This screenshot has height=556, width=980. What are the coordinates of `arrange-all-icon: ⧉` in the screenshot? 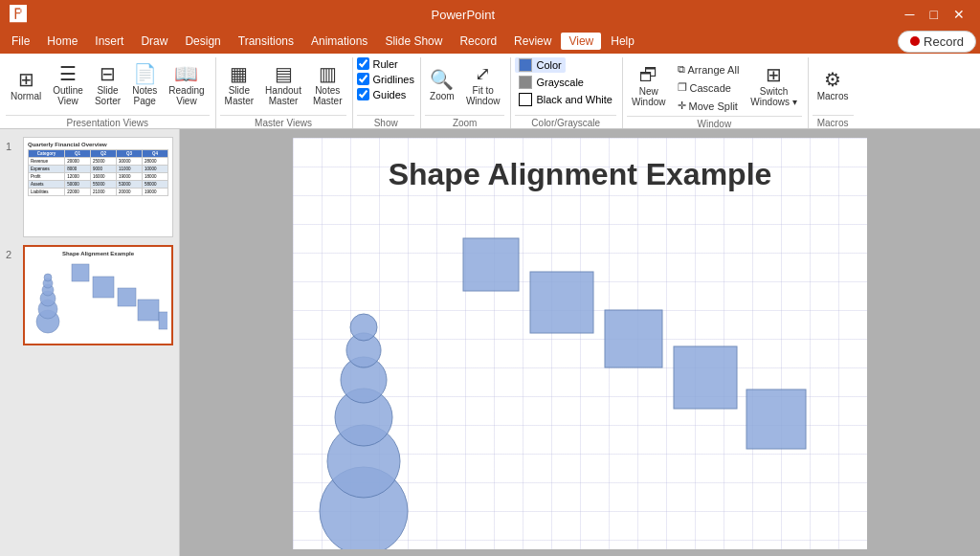 It's located at (681, 69).